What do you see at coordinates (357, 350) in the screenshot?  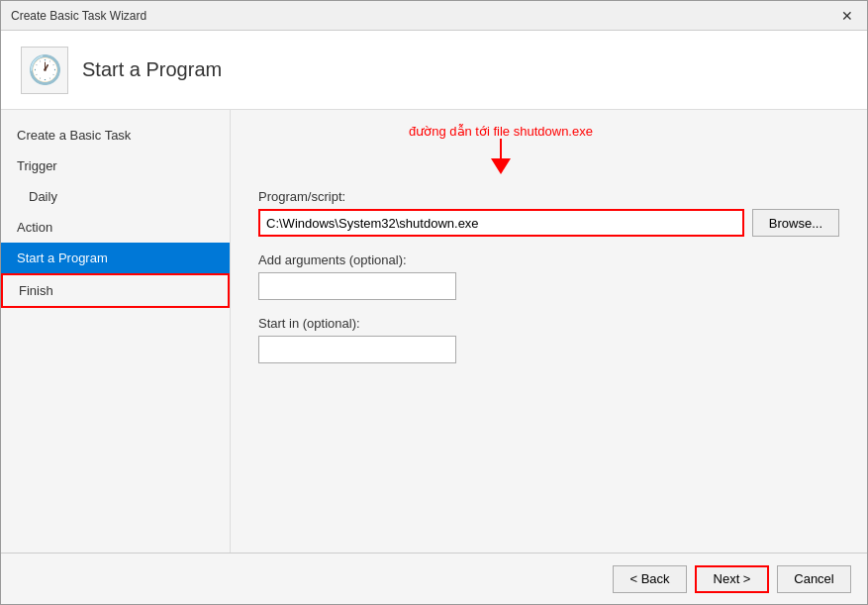 I see `start-in-input` at bounding box center [357, 350].